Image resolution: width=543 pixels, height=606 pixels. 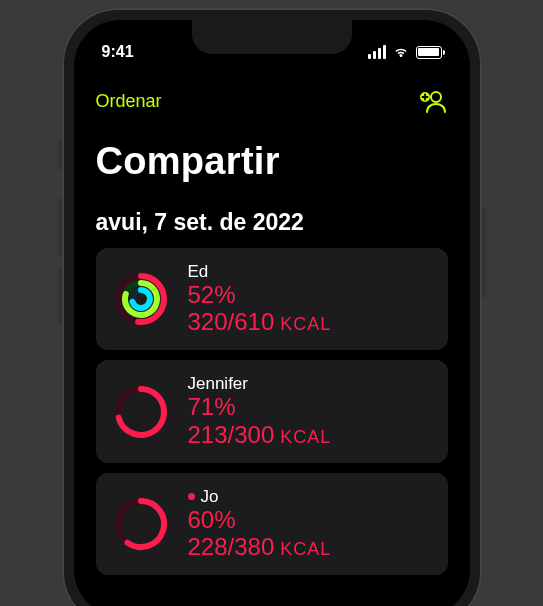 I want to click on page-title: Compartir, so click(x=272, y=162).